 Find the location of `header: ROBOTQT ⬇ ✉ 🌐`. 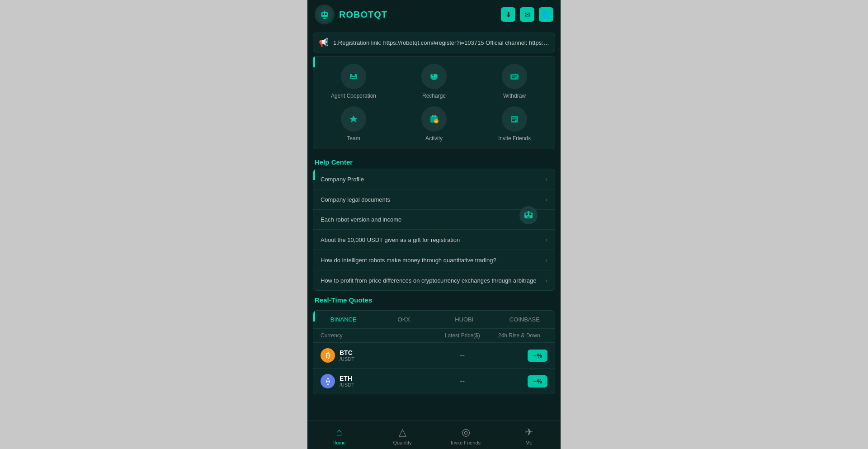

header: ROBOTQT ⬇ ✉ 🌐 is located at coordinates (434, 14).